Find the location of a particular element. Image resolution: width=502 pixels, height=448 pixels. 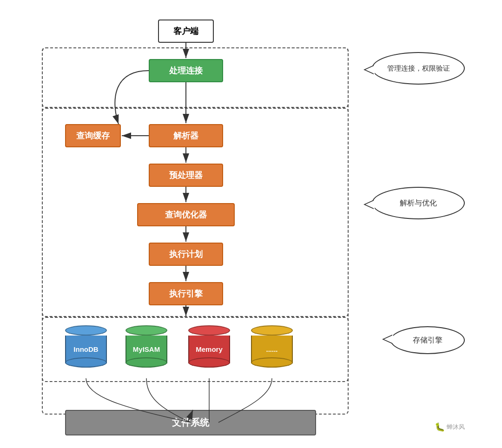

others-cylinder: ...... is located at coordinates (272, 344).